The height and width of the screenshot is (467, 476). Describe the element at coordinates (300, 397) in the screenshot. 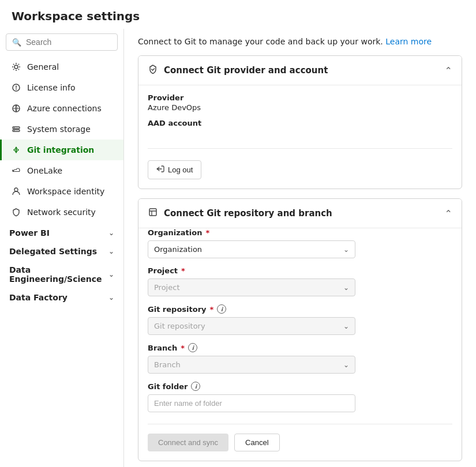

I see `git-folder-row: Git folder i` at that location.